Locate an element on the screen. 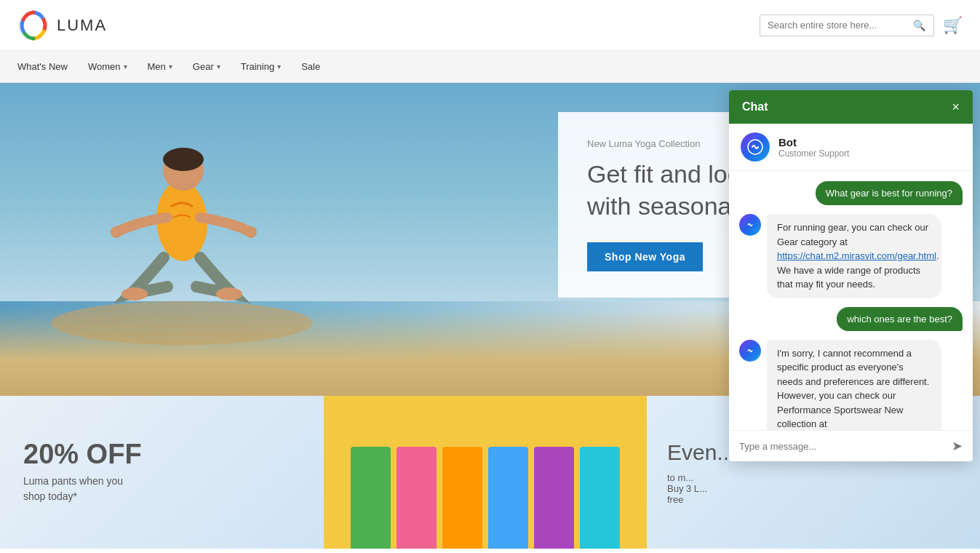 The width and height of the screenshot is (980, 553). main-nav: What's New Women ▾ Men ▾ Gear ▾ Training… is located at coordinates (490, 67).